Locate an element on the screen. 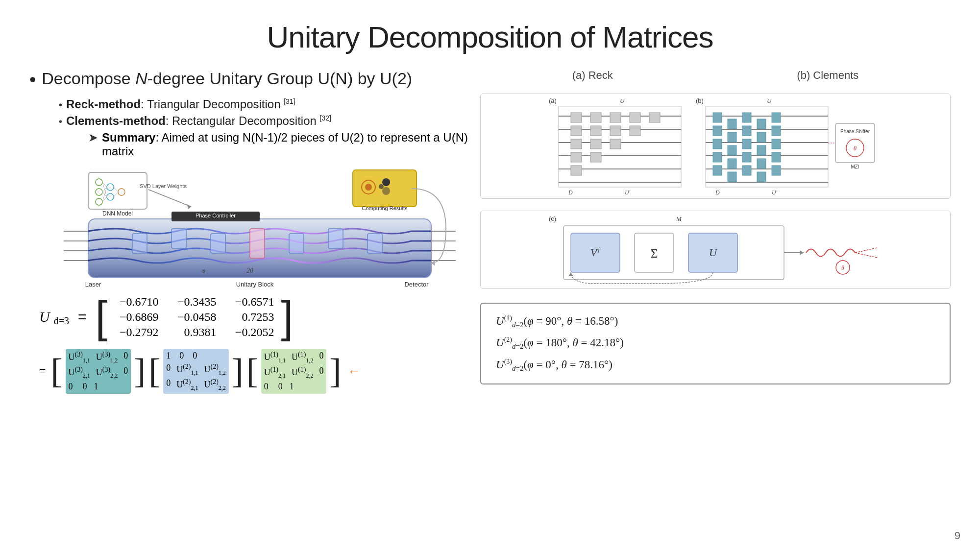 This screenshot has width=980, height=551. zero8: 0 is located at coordinates (169, 385).